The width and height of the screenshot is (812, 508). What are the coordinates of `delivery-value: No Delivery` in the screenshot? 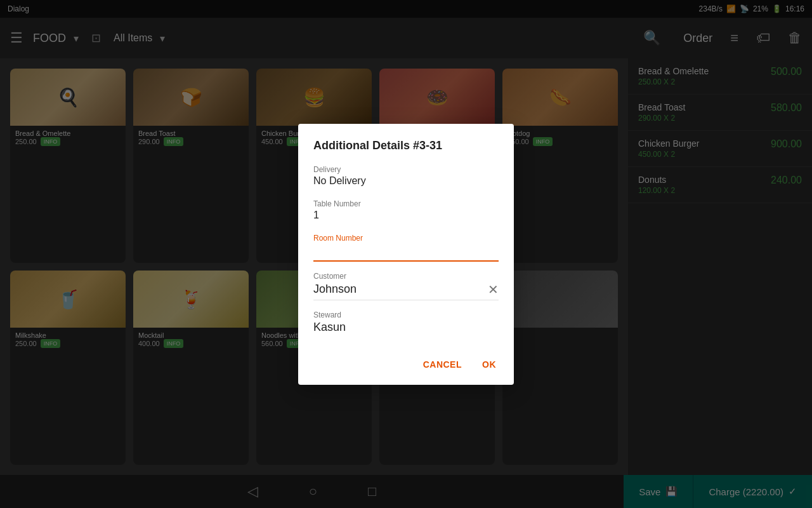 It's located at (406, 182).